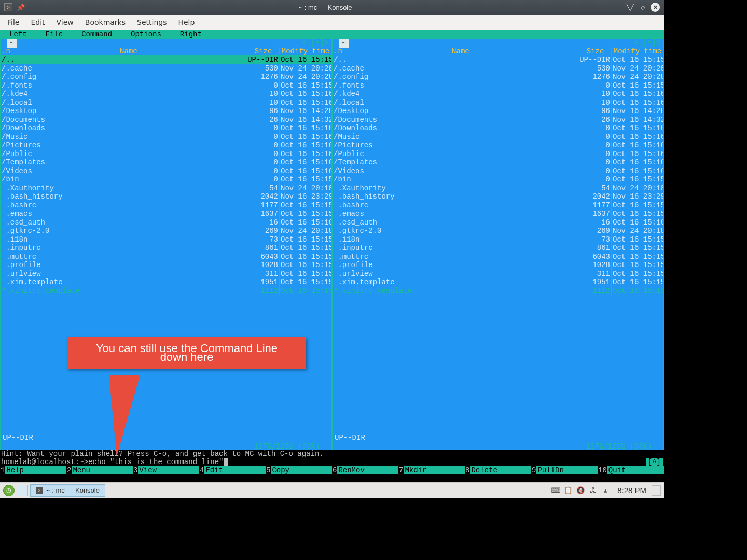 Image resolution: width=747 pixels, height=560 pixels. Describe the element at coordinates (105, 22) in the screenshot. I see `konsole-menu-bookmarks: Bookmarks` at that location.